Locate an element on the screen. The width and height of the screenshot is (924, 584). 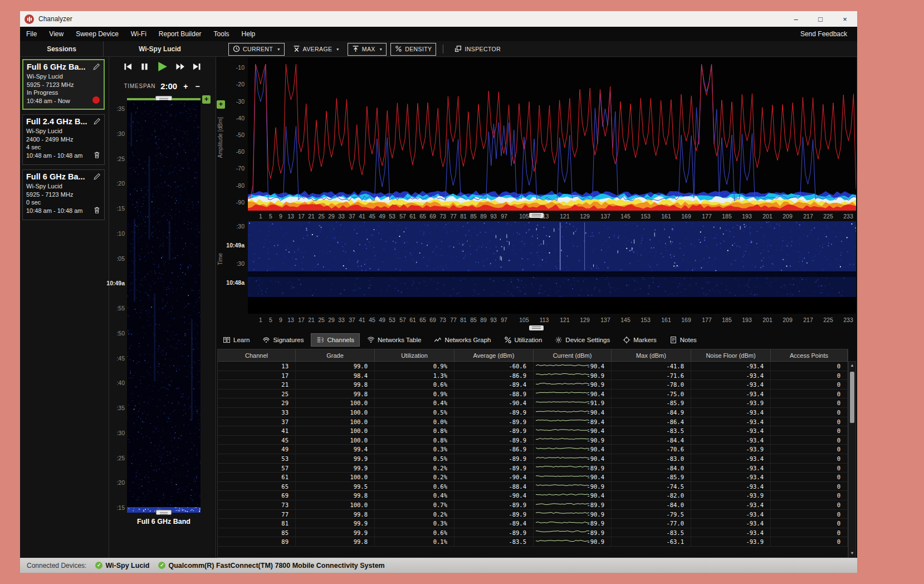
cell-noise-floor-dbm: -93.4 is located at coordinates (731, 366).